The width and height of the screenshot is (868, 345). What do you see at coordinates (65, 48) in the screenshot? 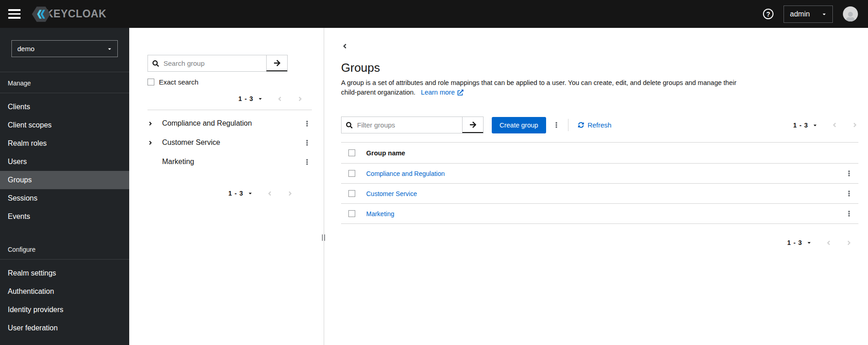
I see `realm-selector: demo` at bounding box center [65, 48].